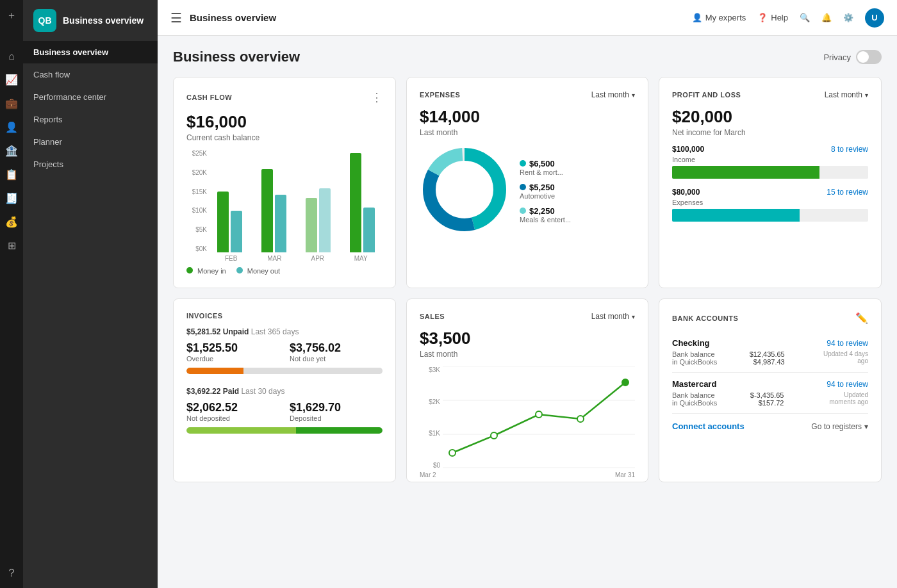 The image size is (897, 588). What do you see at coordinates (12, 56) in the screenshot?
I see `home-icon: ⌂` at bounding box center [12, 56].